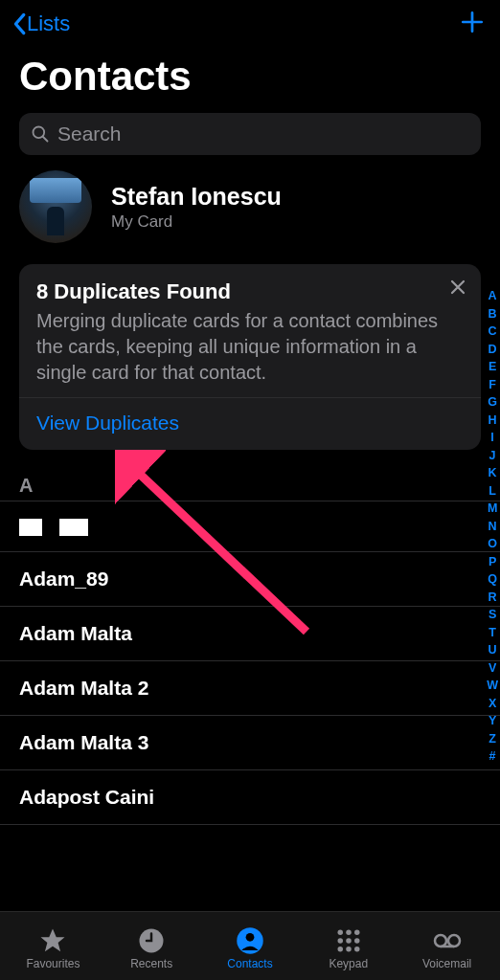 This screenshot has height=980, width=500. Describe the element at coordinates (196, 197) in the screenshot. I see `my-card-name: Stefan Ionescu` at that location.